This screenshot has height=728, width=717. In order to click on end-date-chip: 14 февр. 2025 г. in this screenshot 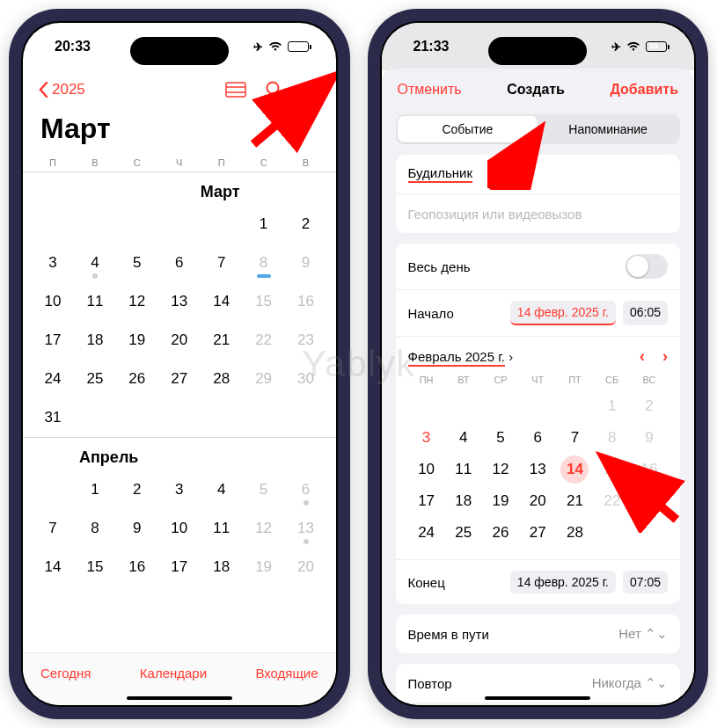, I will do `click(563, 582)`.